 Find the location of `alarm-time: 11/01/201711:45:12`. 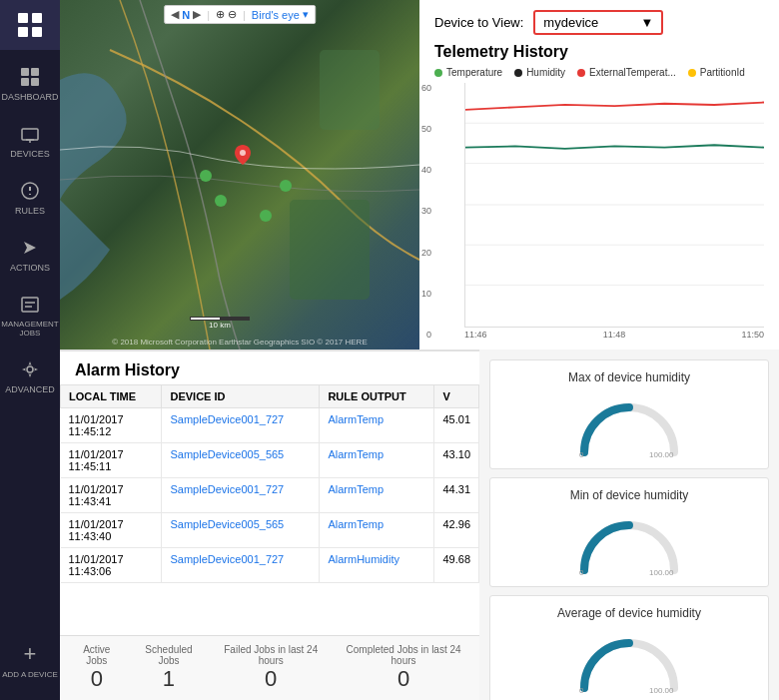

alarm-time: 11/01/201711:45:12 is located at coordinates (112, 425).